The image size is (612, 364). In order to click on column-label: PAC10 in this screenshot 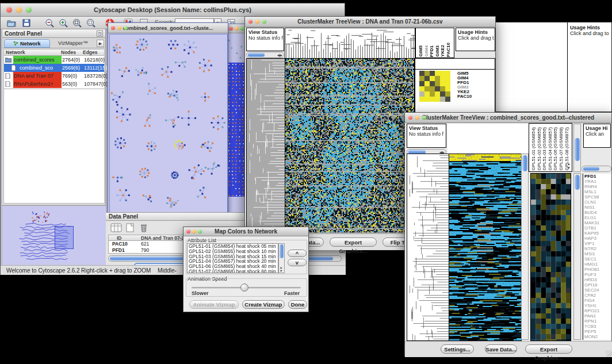, I will do `click(449, 49)`.